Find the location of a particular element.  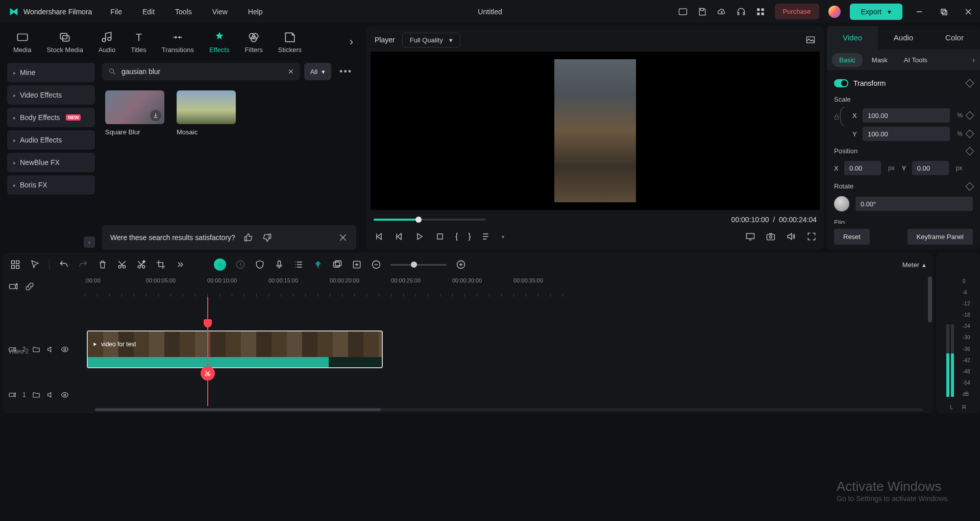

video-track-icon is located at coordinates (12, 395).